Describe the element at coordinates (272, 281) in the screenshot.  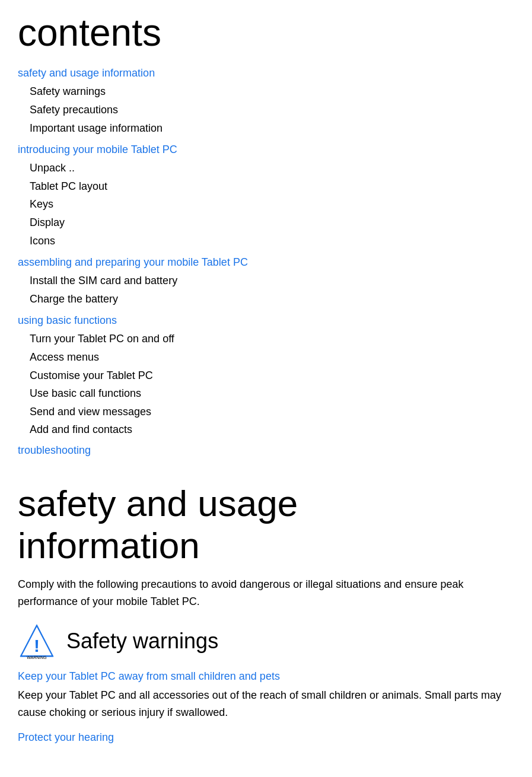
I see `toc-item: Install the SIM card and battery` at that location.